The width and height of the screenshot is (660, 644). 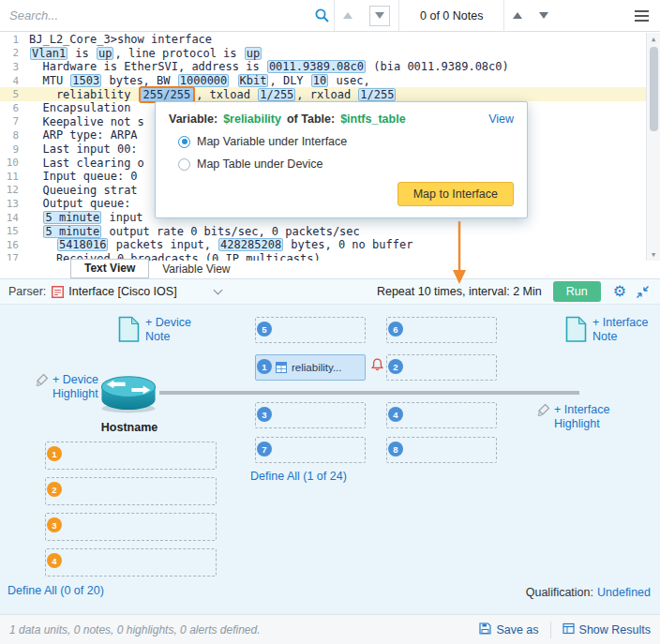 What do you see at coordinates (27, 292) in the screenshot?
I see `parser-label: Parser:` at bounding box center [27, 292].